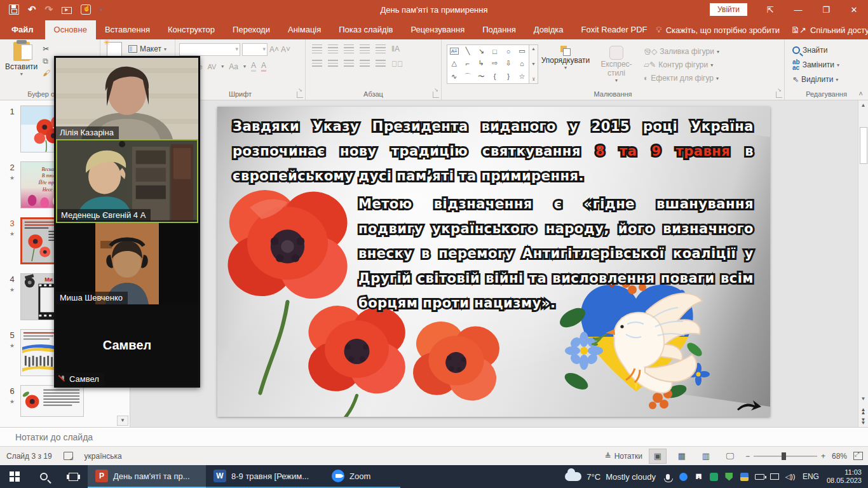 This screenshot has width=868, height=488. I want to click on character-spacing-icon: AV, so click(212, 67).